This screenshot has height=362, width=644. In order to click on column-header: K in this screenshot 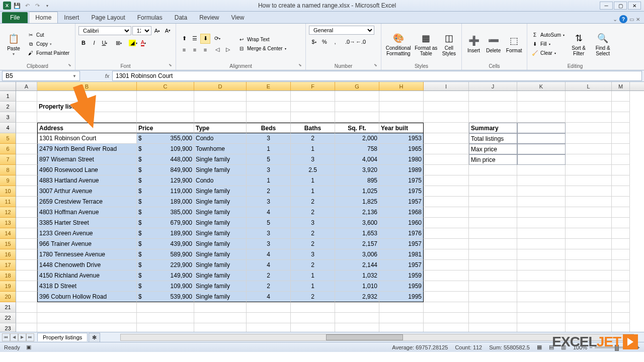, I will do `click(541, 86)`.